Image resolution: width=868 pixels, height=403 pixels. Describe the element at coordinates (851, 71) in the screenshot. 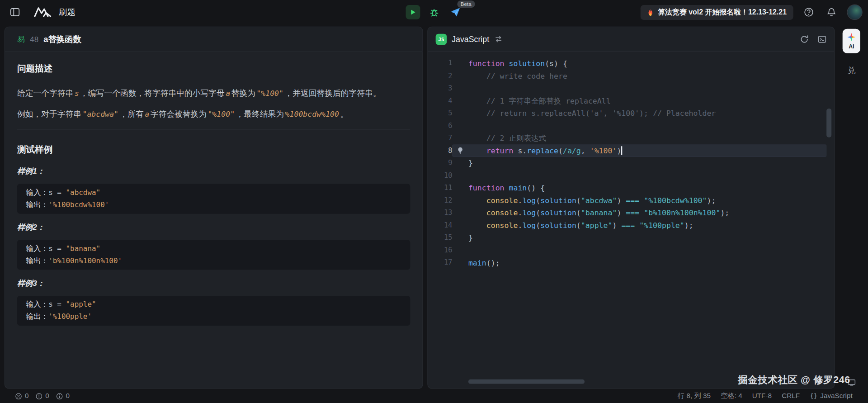

I see `redeem-icon: 兑` at that location.